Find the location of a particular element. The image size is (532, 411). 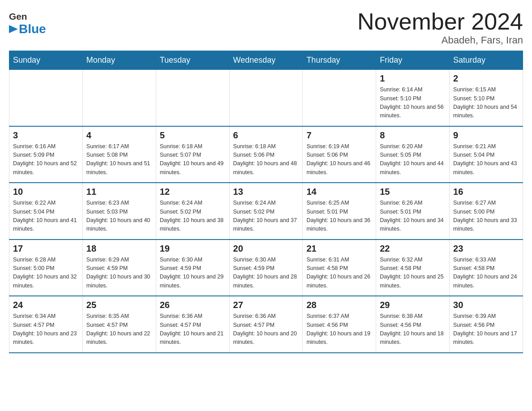

day-number: 15 is located at coordinates (413, 192).